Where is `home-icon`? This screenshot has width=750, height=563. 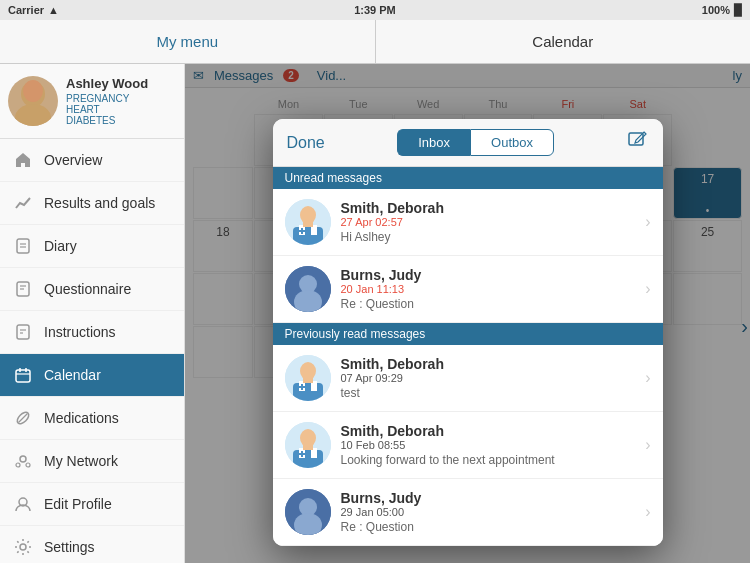 home-icon is located at coordinates (23, 160).